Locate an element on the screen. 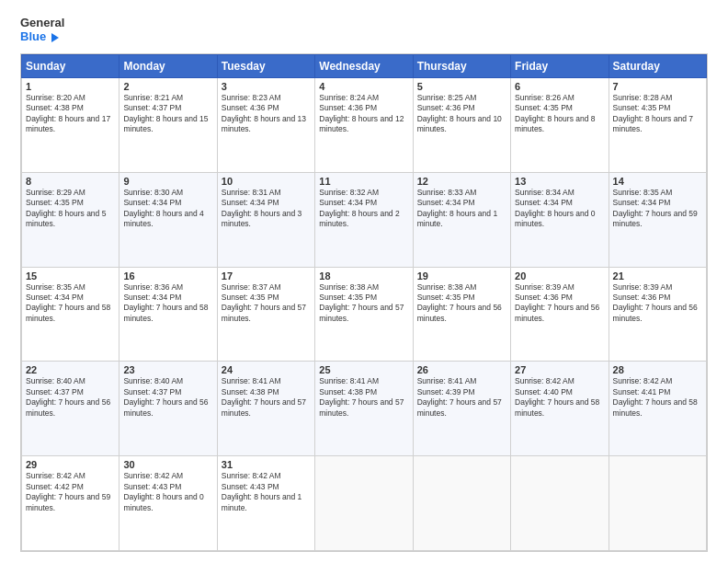 The width and height of the screenshot is (728, 563). day-number: 20 is located at coordinates (559, 276).